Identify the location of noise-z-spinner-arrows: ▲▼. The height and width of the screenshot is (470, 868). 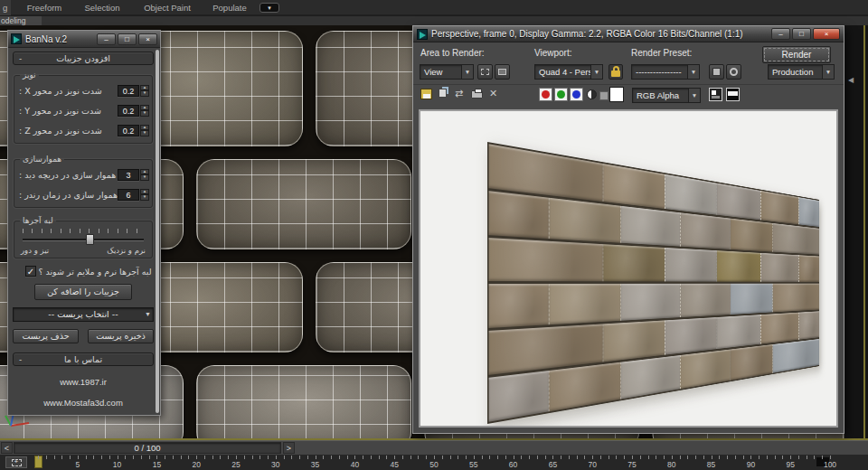
(145, 130).